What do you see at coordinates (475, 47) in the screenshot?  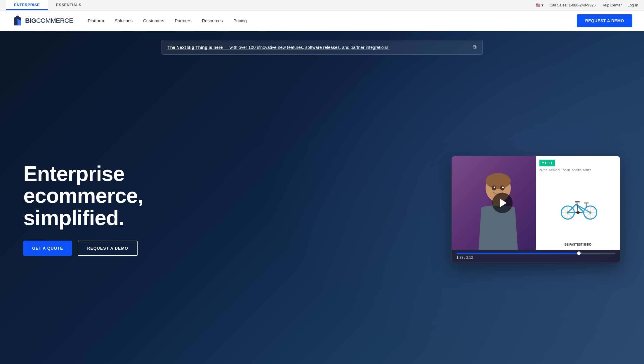 I see `external-link-icon: ⧉` at bounding box center [475, 47].